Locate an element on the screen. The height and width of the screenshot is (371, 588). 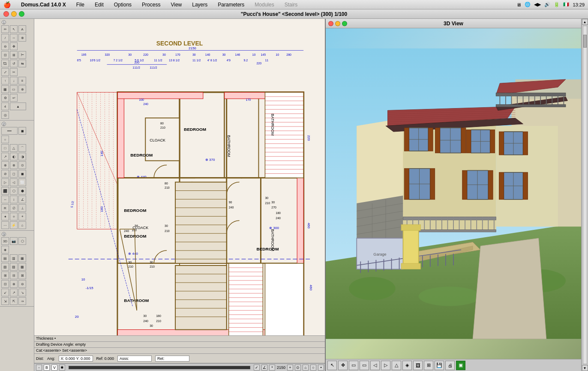
scroll-up-button: ▲ is located at coordinates (585, 22).